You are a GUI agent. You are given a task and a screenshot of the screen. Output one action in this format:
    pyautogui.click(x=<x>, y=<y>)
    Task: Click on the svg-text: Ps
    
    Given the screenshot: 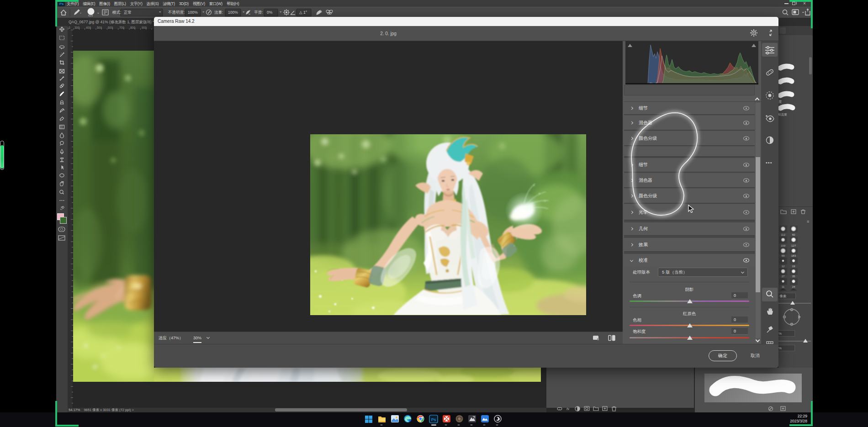 What is the action you would take?
    pyautogui.click(x=434, y=420)
    